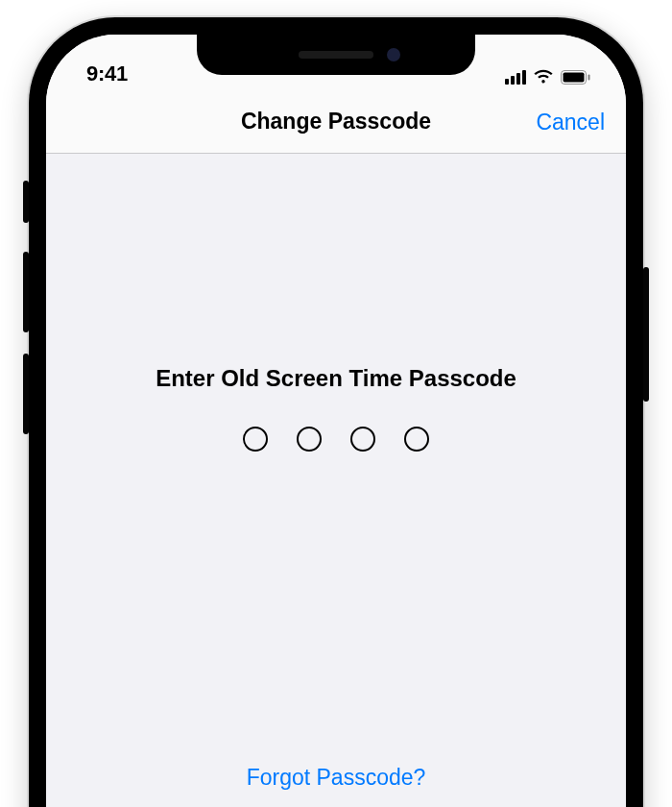  Describe the element at coordinates (548, 78) in the screenshot. I see `status-indicators` at that location.